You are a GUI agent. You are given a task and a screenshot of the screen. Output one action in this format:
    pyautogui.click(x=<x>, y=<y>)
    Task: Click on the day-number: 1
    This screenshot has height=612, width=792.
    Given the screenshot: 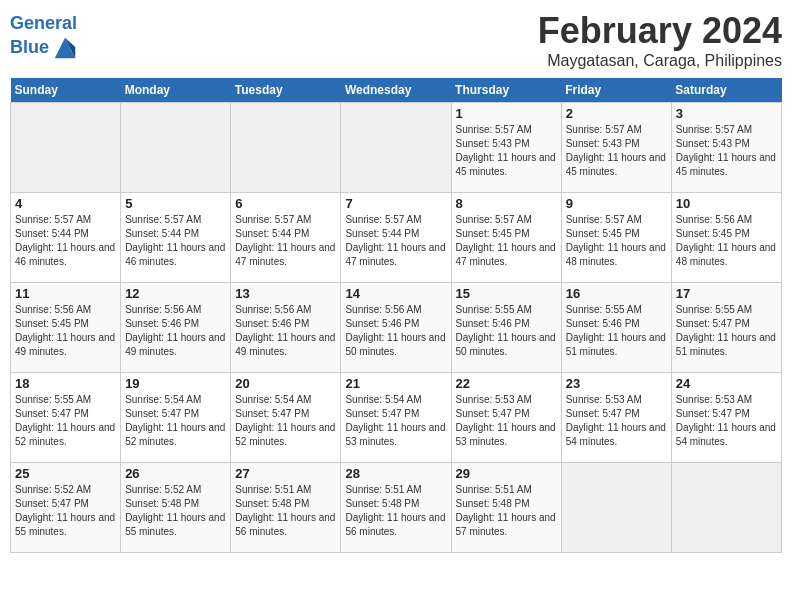 What is the action you would take?
    pyautogui.click(x=506, y=114)
    